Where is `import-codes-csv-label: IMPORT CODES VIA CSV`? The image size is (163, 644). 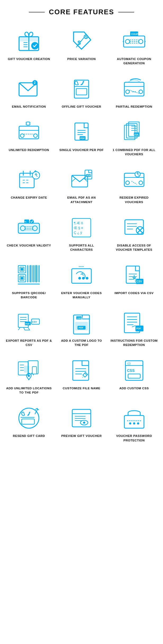
import-codes-csv-label: IMPORT CODES VIA CSV is located at coordinates (134, 293).